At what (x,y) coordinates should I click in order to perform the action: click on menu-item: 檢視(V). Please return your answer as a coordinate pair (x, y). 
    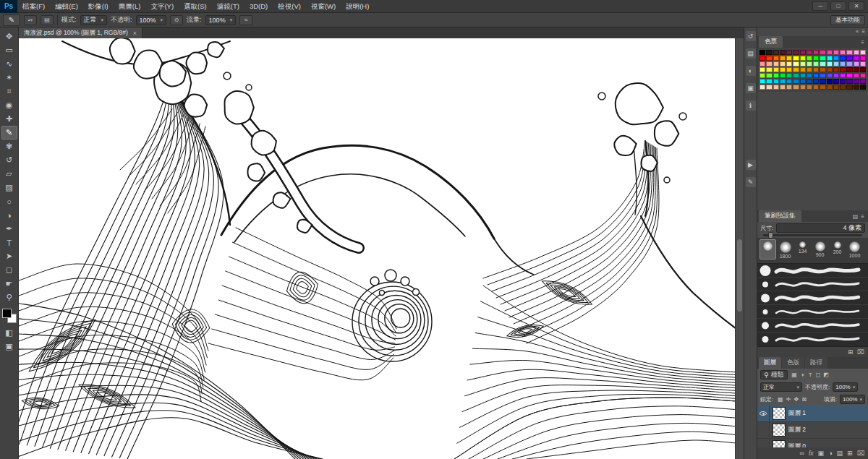
    Looking at the image, I should click on (289, 7).